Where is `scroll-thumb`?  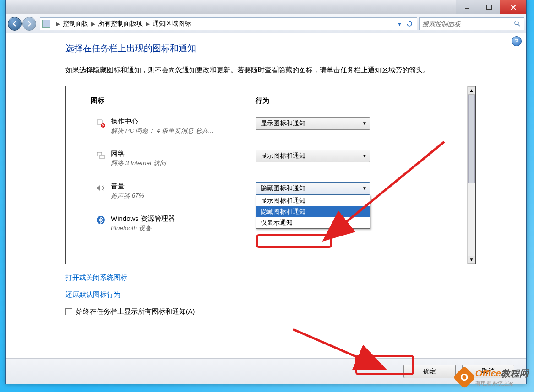 scroll-thumb is located at coordinates (472, 139).